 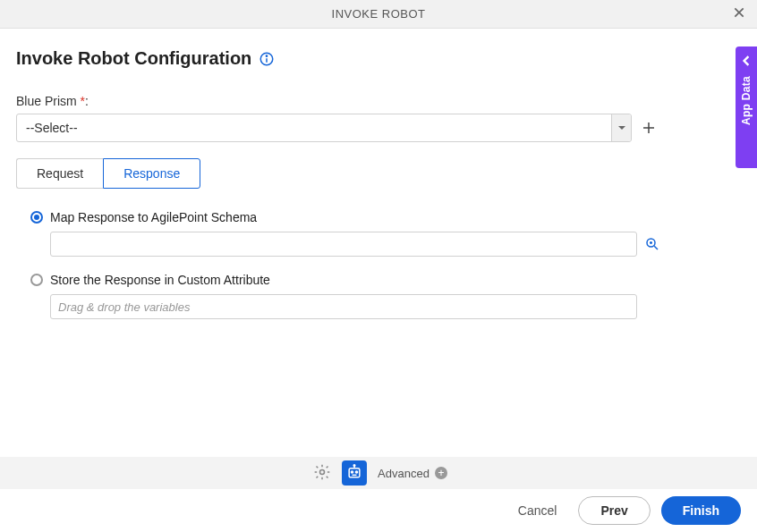 What do you see at coordinates (702, 511) in the screenshot?
I see `finish-button: Finish` at bounding box center [702, 511].